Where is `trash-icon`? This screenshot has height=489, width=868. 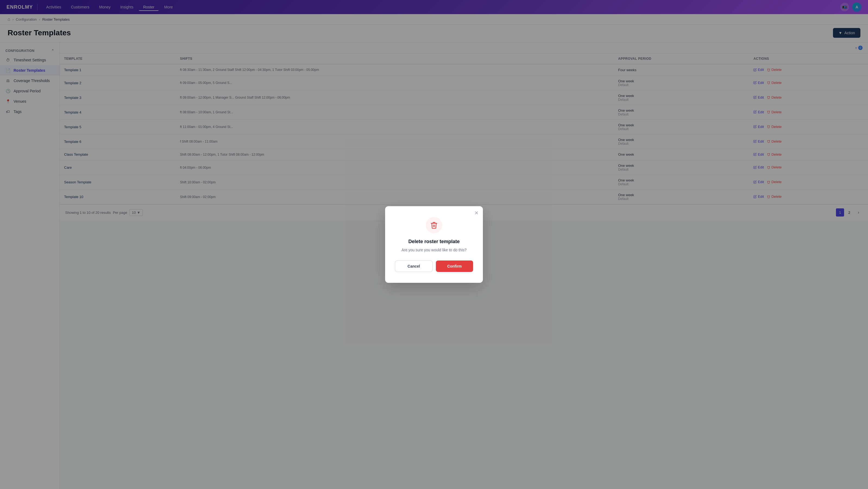
trash-icon is located at coordinates (434, 225).